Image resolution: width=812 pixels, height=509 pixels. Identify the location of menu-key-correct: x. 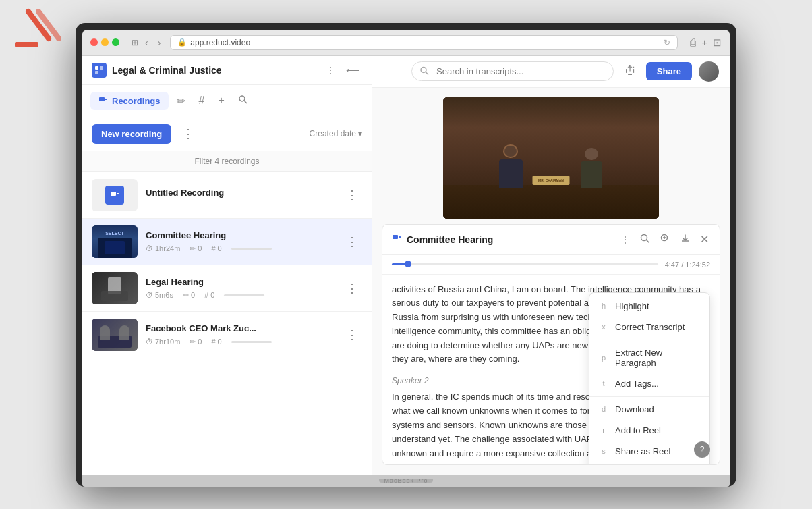
(604, 327).